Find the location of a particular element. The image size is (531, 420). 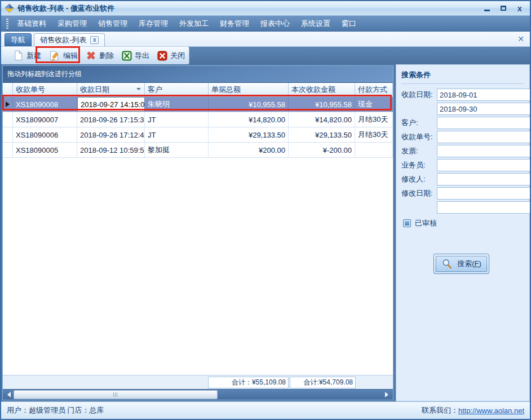

menu-inventory: 库存管理 is located at coordinates (153, 24).